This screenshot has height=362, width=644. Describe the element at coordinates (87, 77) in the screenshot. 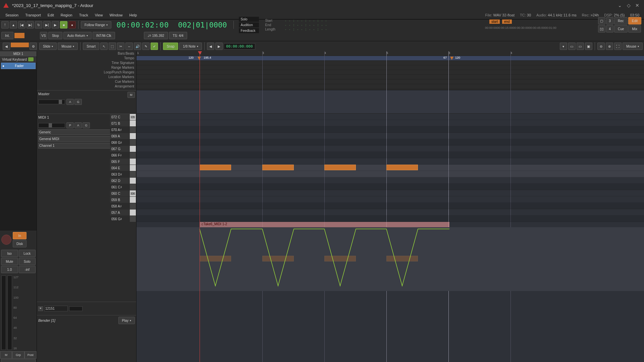

I see `ruler-label-location: Location Markers` at that location.